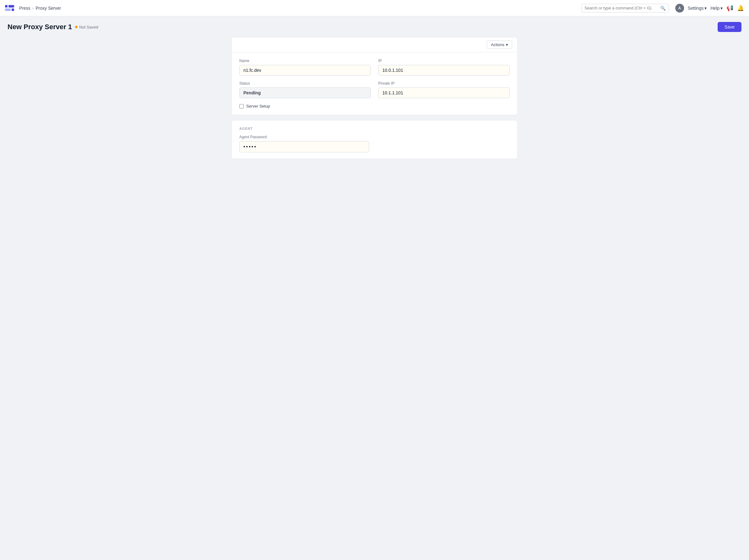 The image size is (749, 560). I want to click on card-body: Name IP Status Private IP, so click(374, 84).